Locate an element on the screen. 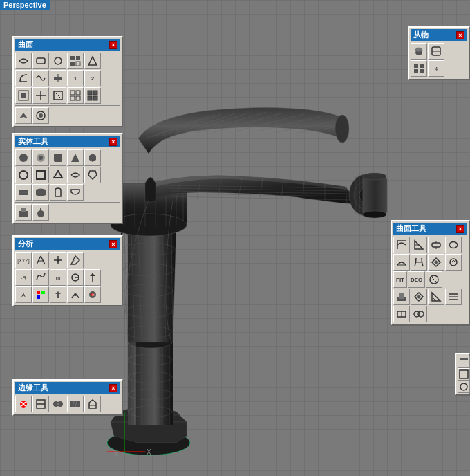 Image resolution: width=470 pixels, height=476 pixels. panel-surftools-row3: FIT DEC is located at coordinates (430, 280).